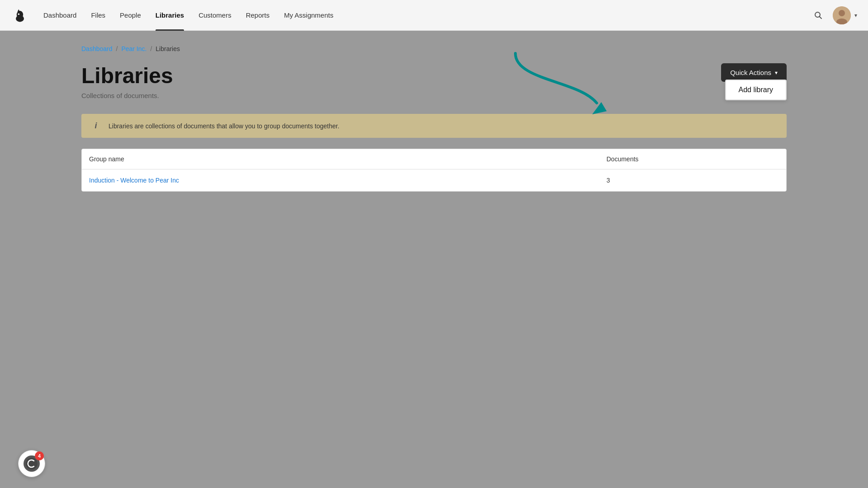 This screenshot has width=868, height=488. What do you see at coordinates (756, 90) in the screenshot?
I see `add-library-item: Add library` at bounding box center [756, 90].